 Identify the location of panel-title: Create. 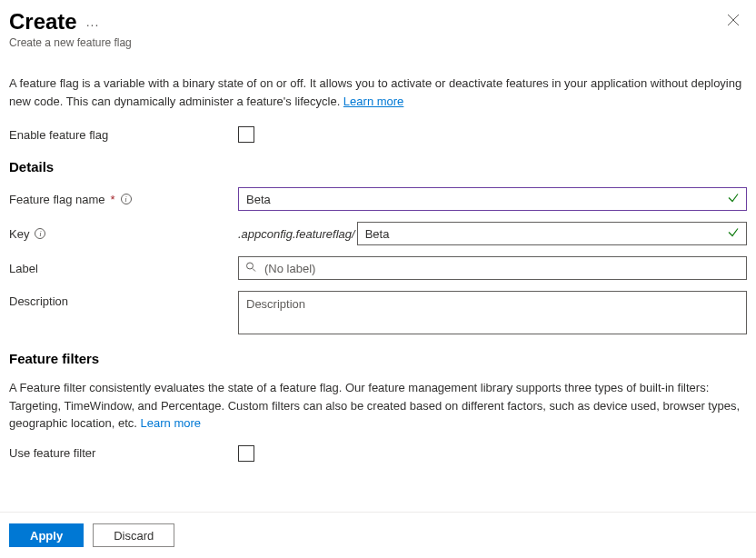
(44, 22).